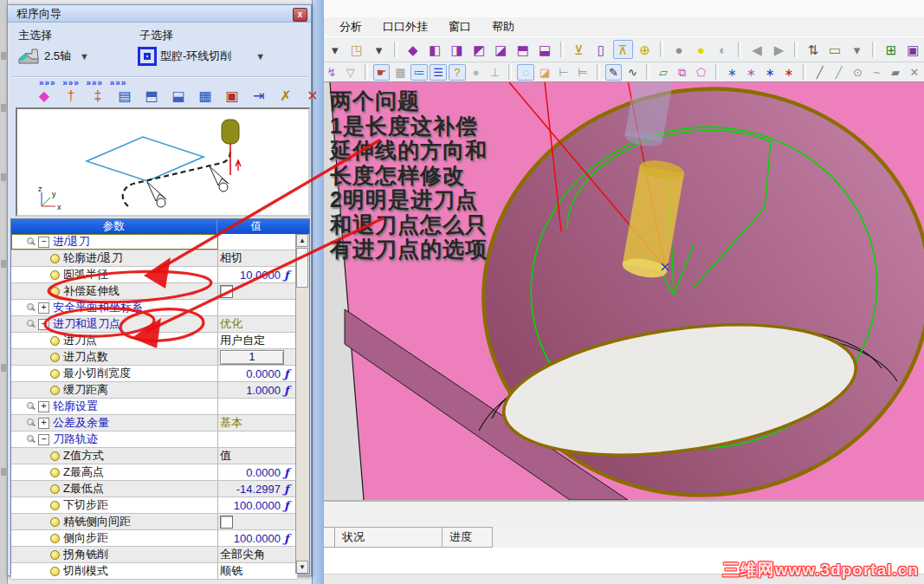 The height and width of the screenshot is (584, 924). Describe the element at coordinates (258, 341) in the screenshot. I see `param-value-cell: 用户自定` at that location.